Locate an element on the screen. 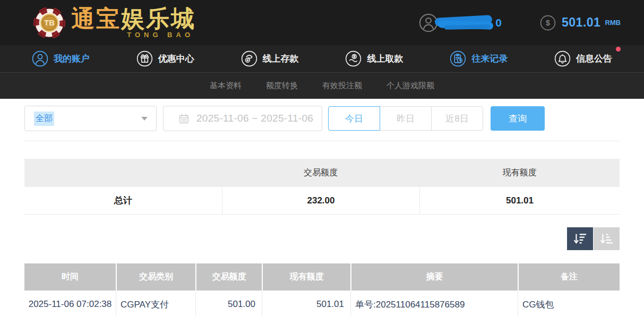 This screenshot has width=644, height=316. summary-col-empty is located at coordinates (123, 173).